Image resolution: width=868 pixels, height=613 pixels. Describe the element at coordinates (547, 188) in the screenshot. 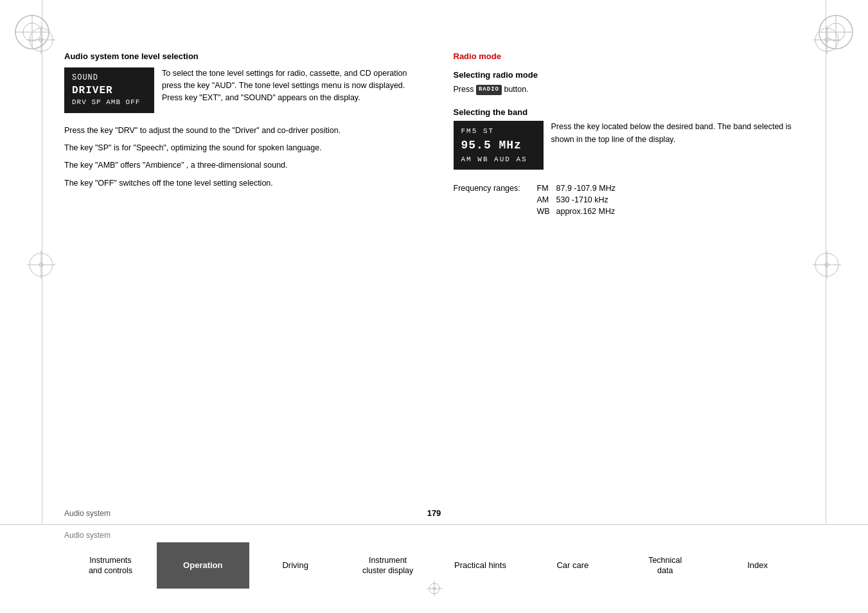

I see `freq-band-fm: FM` at that location.